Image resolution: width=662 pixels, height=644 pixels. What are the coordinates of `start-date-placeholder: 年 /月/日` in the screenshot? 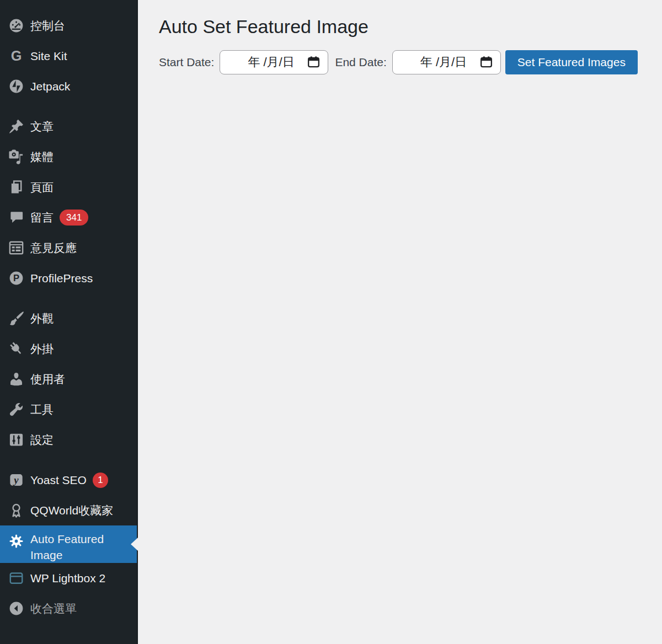 It's located at (271, 62).